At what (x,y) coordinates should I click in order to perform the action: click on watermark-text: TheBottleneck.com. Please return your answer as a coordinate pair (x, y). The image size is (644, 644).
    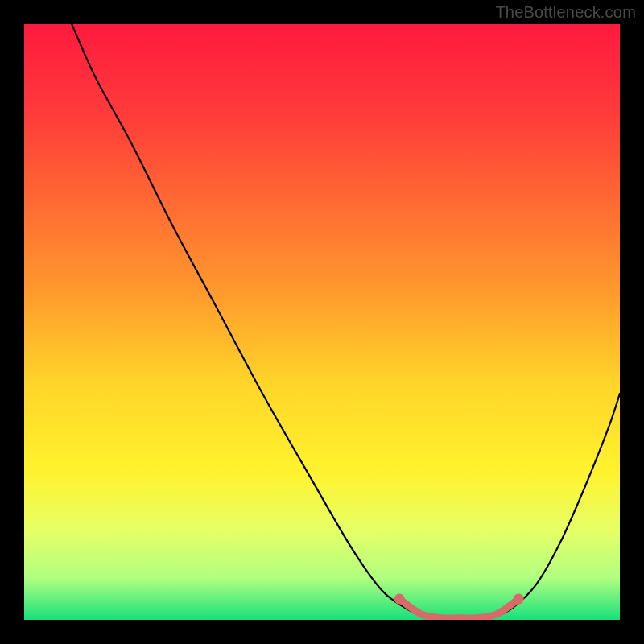
    Looking at the image, I should click on (565, 13).